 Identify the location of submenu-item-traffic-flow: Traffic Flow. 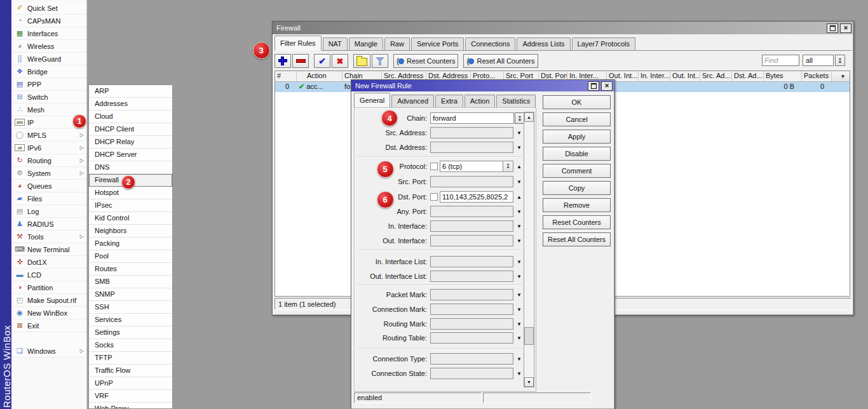
(131, 371).